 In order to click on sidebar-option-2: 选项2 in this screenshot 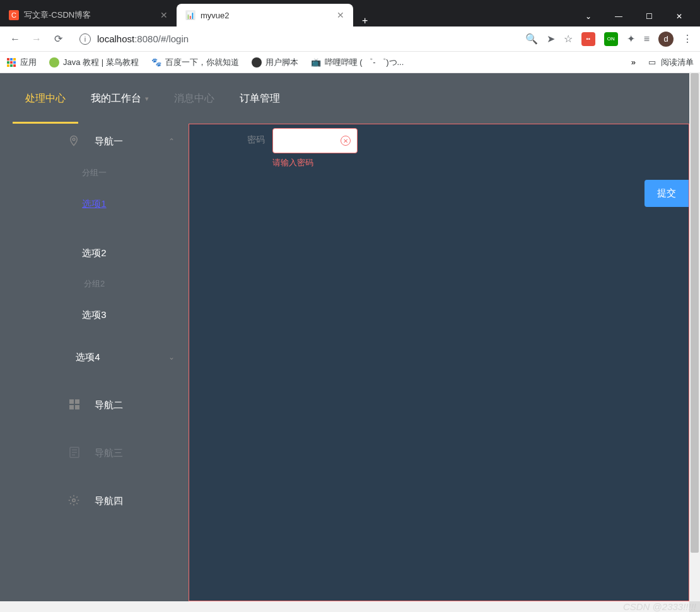, I will do `click(95, 253)`.